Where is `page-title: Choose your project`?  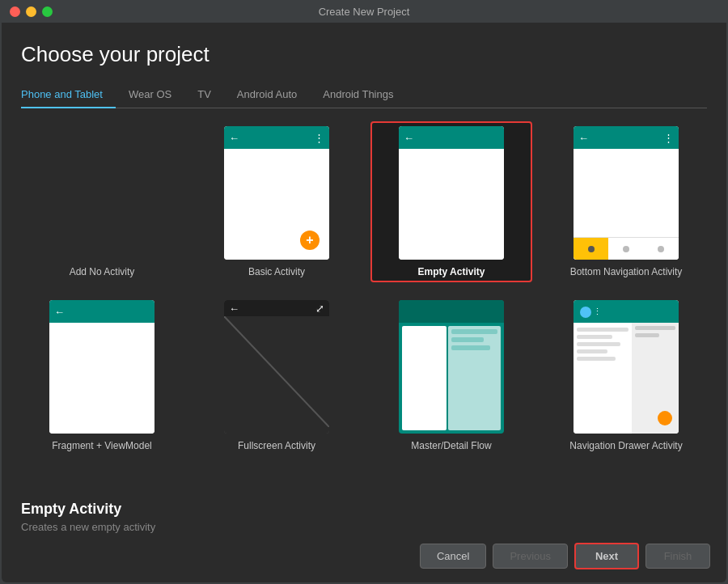 page-title: Choose your project is located at coordinates (364, 55).